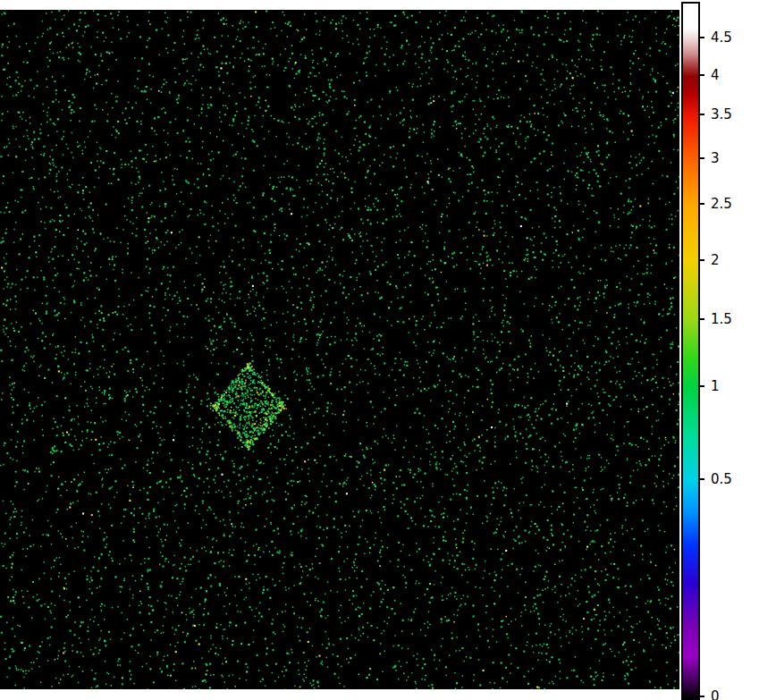 This screenshot has width=776, height=700. What do you see at coordinates (715, 386) in the screenshot?
I see `colorbar-tick-label: 1` at bounding box center [715, 386].